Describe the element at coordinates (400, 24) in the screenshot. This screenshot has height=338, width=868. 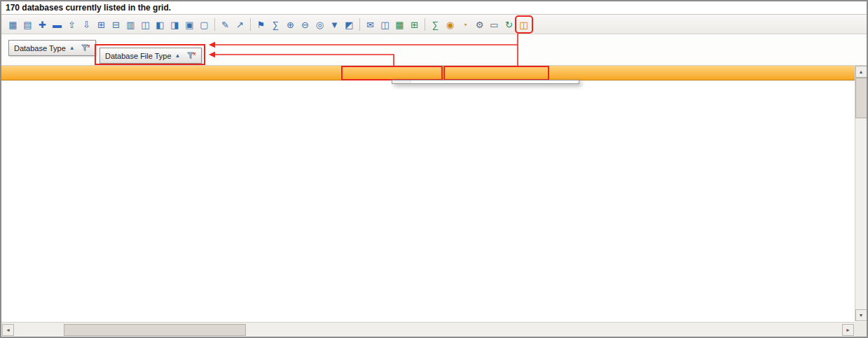
I see `toolbar-data-table-icon: ▦` at that location.